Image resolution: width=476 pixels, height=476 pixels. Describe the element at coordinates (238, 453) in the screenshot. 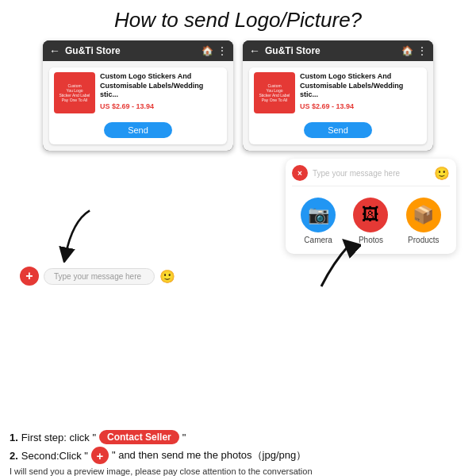

I see `steps-section: 1. First step: click " Contact Seller " …` at that location.